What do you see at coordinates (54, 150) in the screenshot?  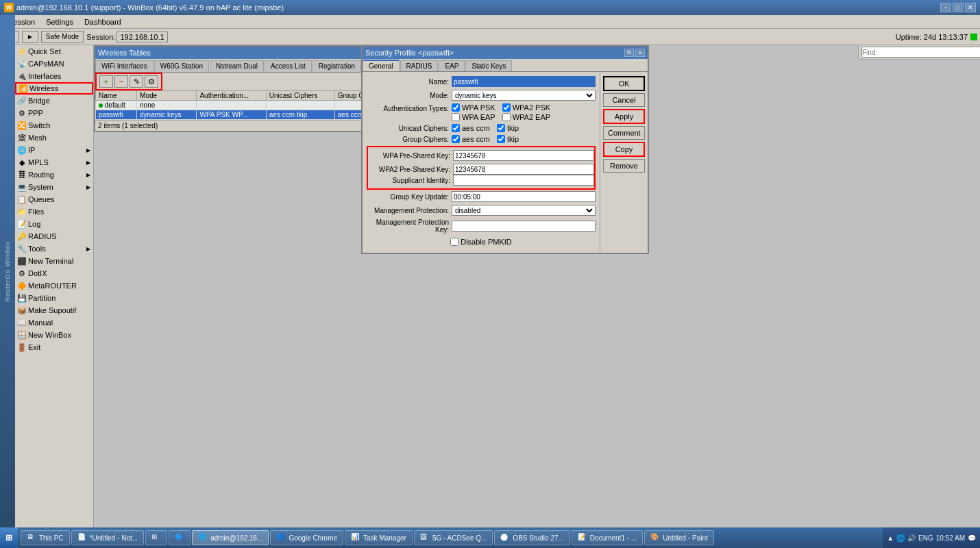 I see `sidebar-item-ip: 🌐 IP ▶` at bounding box center [54, 150].